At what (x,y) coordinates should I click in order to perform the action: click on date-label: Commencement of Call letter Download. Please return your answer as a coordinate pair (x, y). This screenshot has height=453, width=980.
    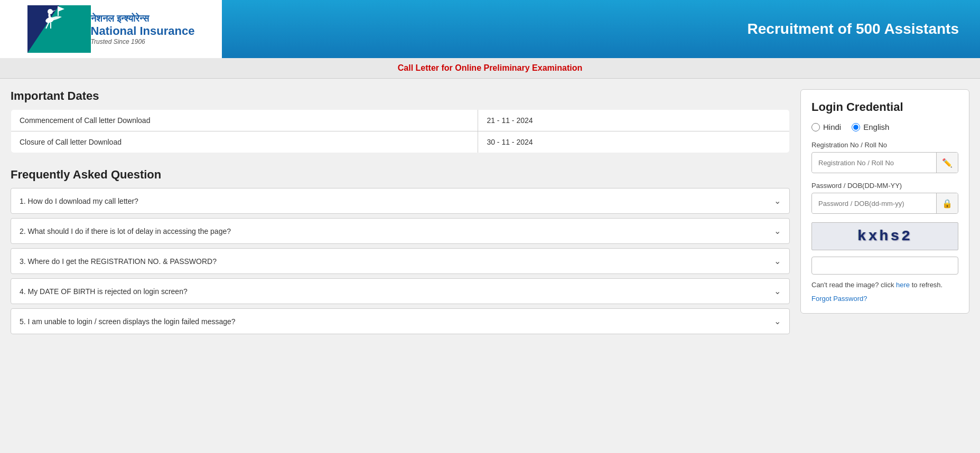
    Looking at the image, I should click on (245, 120).